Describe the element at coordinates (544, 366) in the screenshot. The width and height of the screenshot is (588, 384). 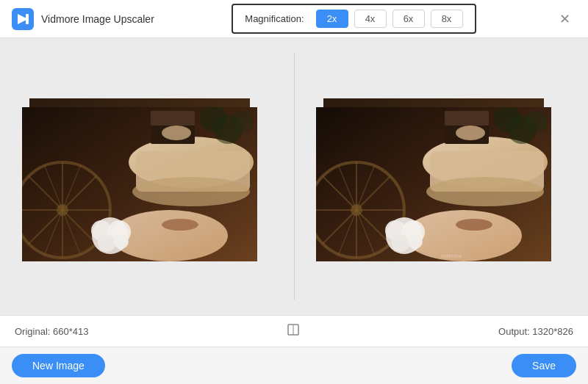
I see `save-button: Save` at that location.